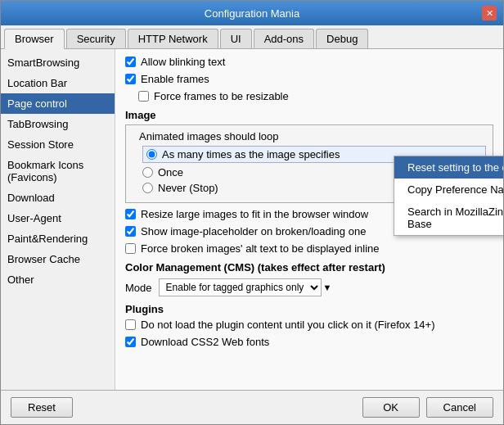 This screenshot has height=425, width=504. What do you see at coordinates (309, 249) in the screenshot?
I see `broken-images-row: Force broken images' alt text to be disp…` at bounding box center [309, 249].